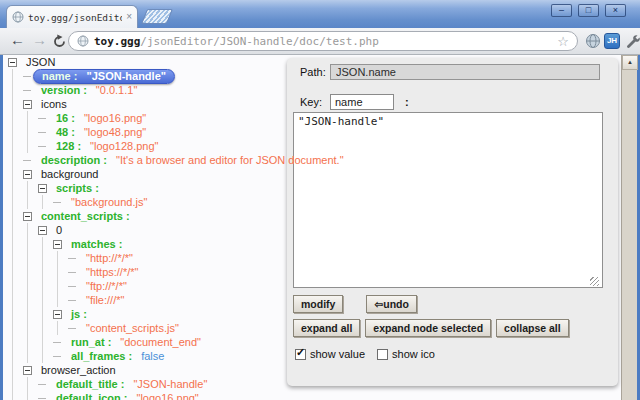 This screenshot has height=400, width=640. Describe the element at coordinates (70, 174) in the screenshot. I see `node-label: background` at that location.